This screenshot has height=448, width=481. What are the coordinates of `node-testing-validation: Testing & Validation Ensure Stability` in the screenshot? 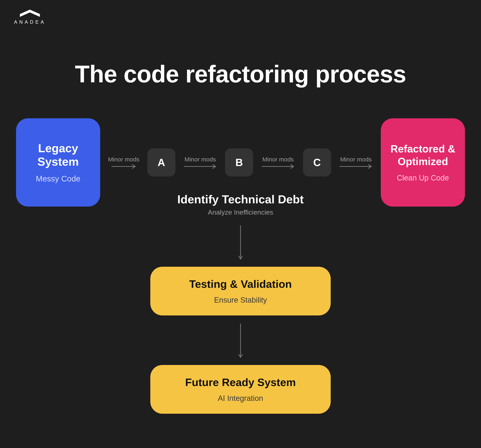 It's located at (240, 291).